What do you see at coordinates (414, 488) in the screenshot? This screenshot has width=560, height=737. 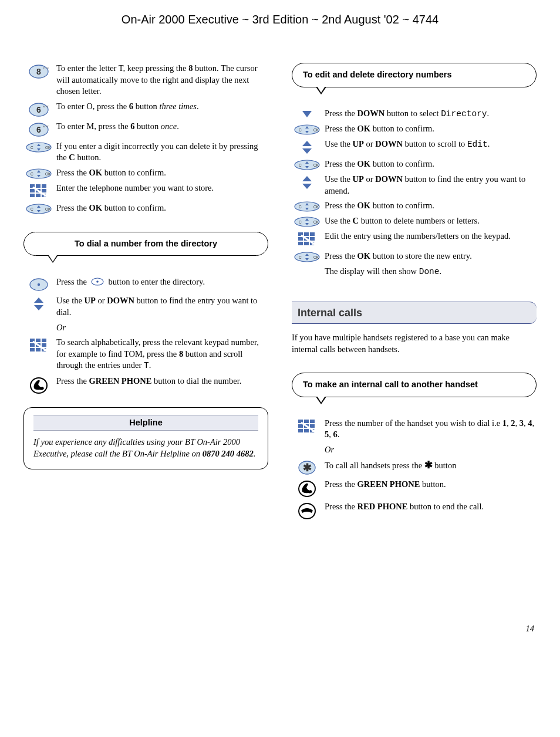 I see `instruction-step: Press the GREEN PHONE button.` at bounding box center [414, 488].